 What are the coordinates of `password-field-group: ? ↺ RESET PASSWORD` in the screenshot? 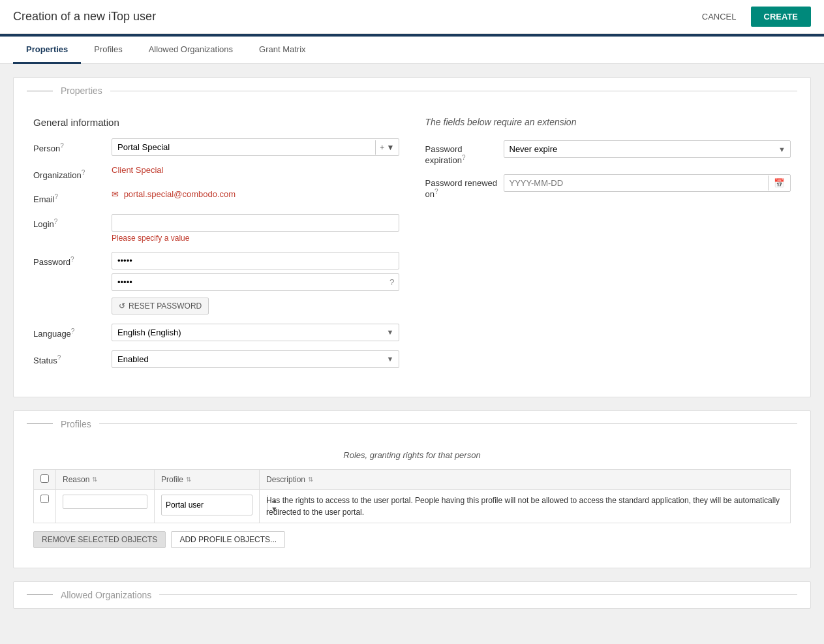 It's located at (256, 283).